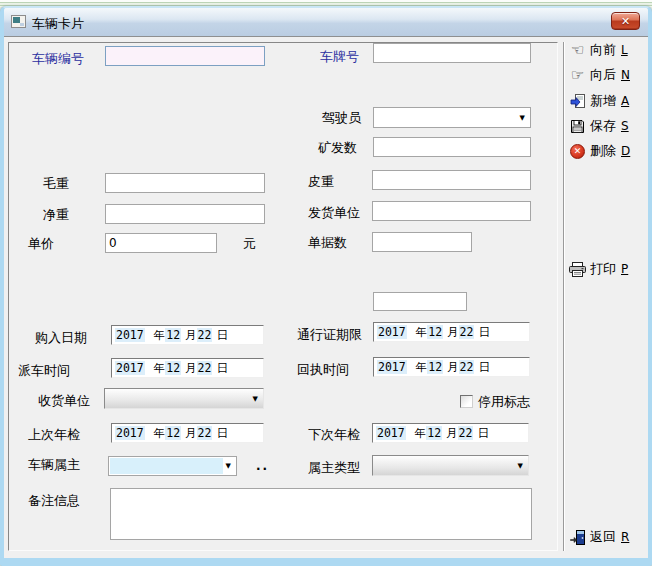 This screenshot has width=652, height=566. Describe the element at coordinates (64, 400) in the screenshot. I see `receiver-label: 收货单位` at that location.